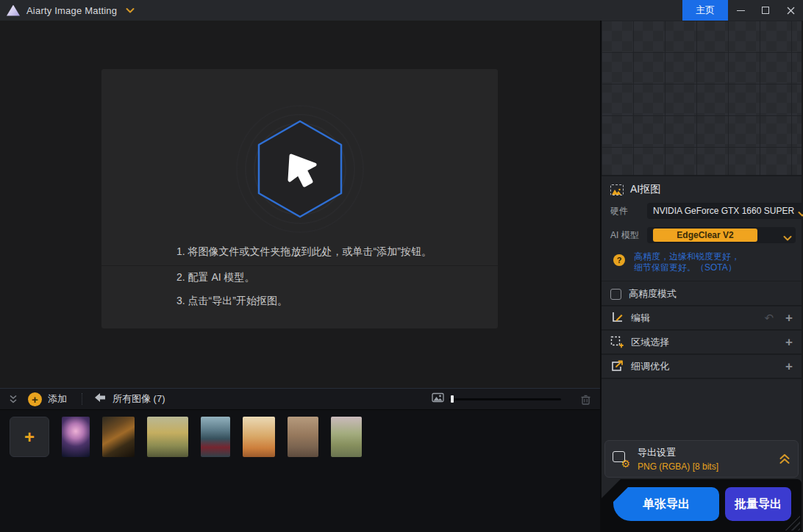  What do you see at coordinates (617, 317) in the screenshot?
I see `edit-pen-icon` at bounding box center [617, 317].